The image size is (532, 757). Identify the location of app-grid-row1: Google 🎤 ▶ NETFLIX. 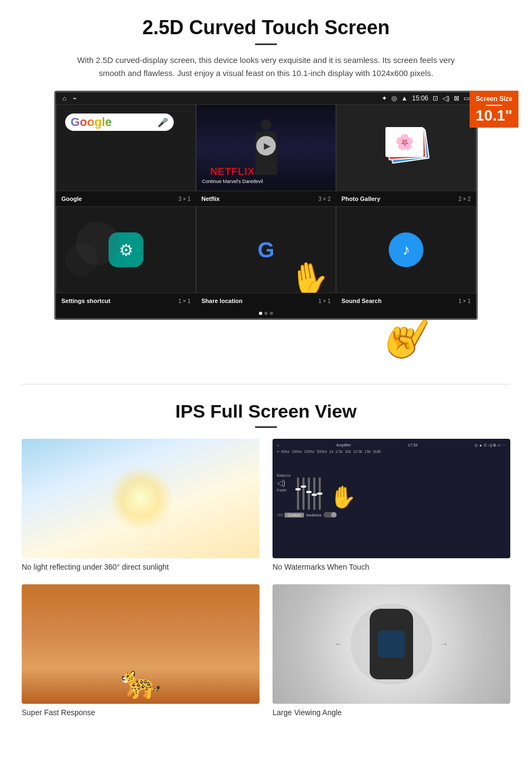
(266, 148).